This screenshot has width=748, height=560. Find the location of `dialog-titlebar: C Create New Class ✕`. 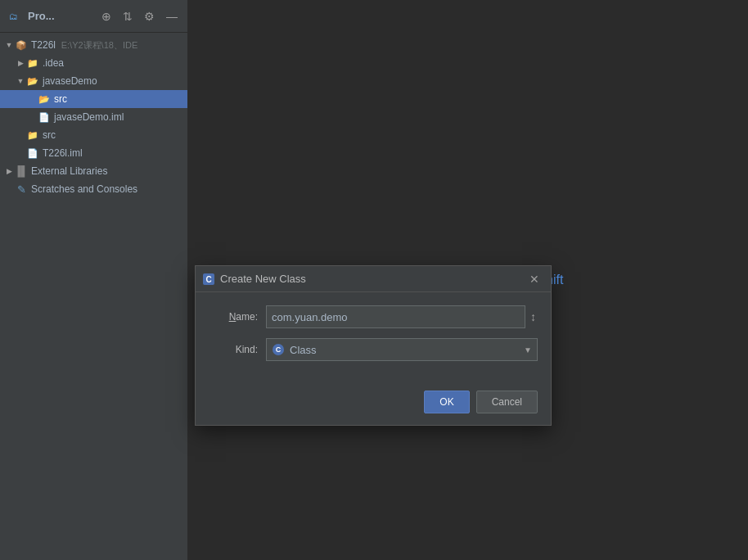

dialog-titlebar: C Create New Class ✕ is located at coordinates (373, 279).